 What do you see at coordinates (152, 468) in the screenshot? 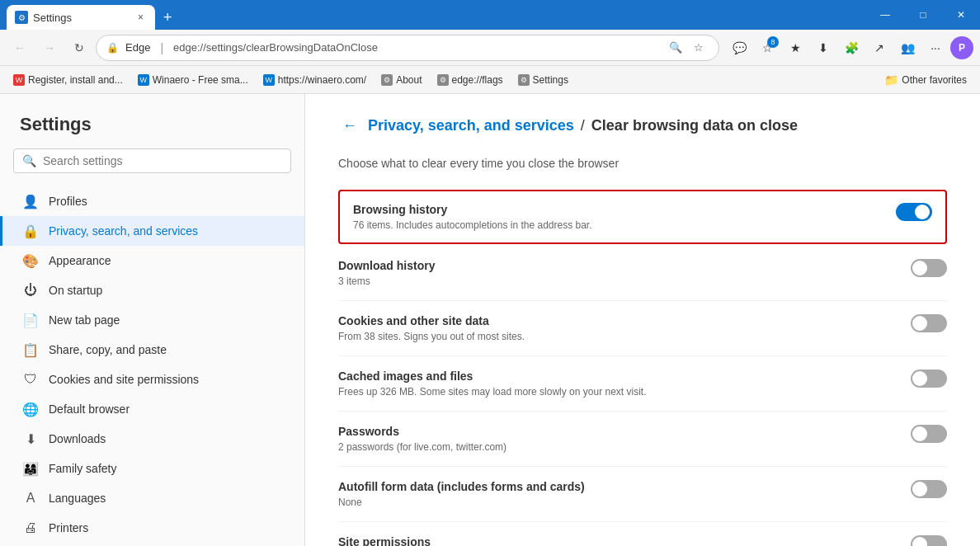
I see `sidebar-item-family: 👨‍👩‍👧 Family safety` at bounding box center [152, 468].